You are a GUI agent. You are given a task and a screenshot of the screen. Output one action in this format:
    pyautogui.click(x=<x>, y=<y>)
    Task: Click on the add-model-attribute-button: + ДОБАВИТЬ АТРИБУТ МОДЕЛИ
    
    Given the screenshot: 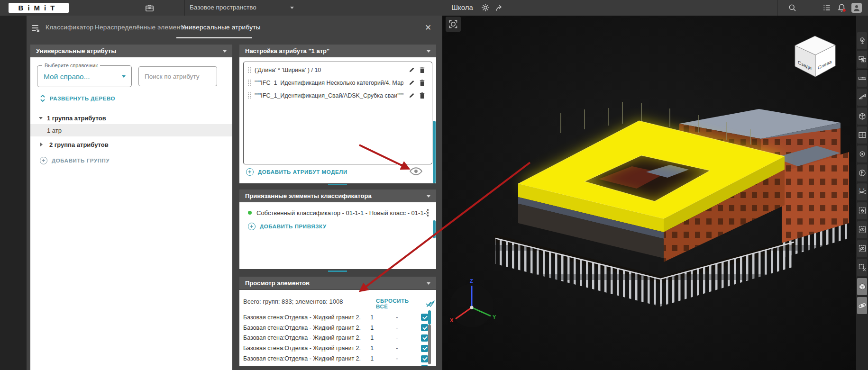 What is the action you would take?
    pyautogui.click(x=297, y=172)
    